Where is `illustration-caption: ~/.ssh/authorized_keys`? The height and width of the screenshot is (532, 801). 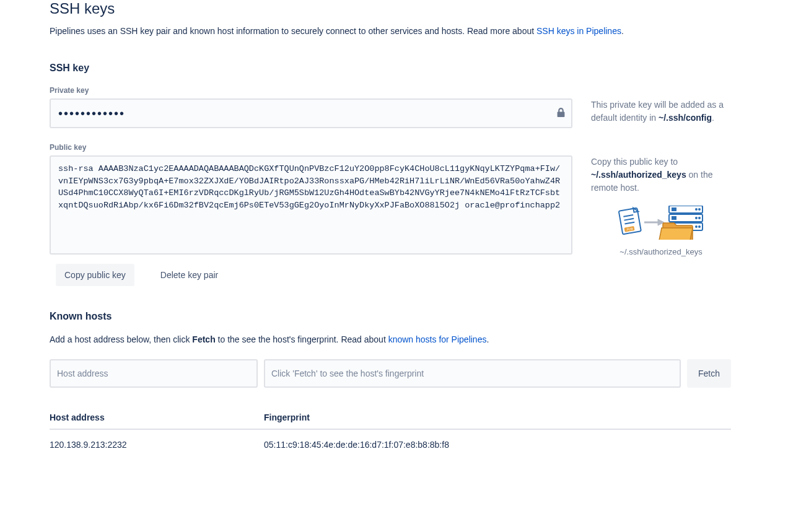
illustration-caption: ~/.ssh/authorized_keys is located at coordinates (660, 252).